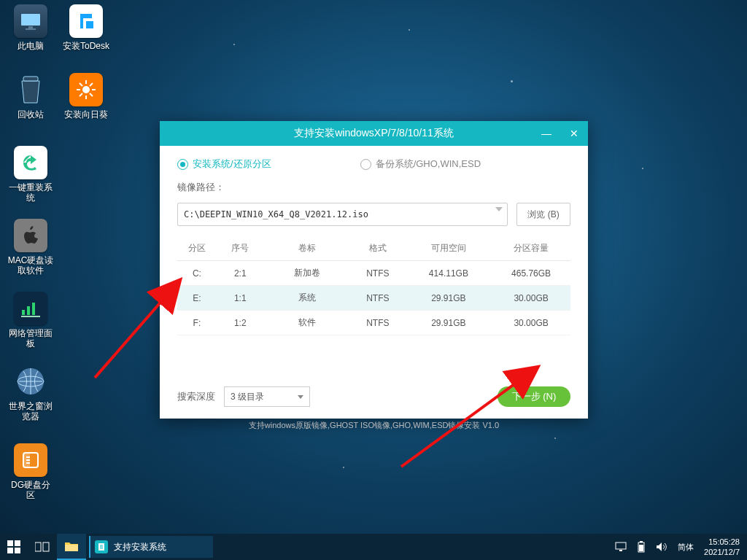 The height and width of the screenshot is (560, 747). What do you see at coordinates (86, 28) in the screenshot?
I see `desktop-icon-todesk: 安装ToDesk` at bounding box center [86, 28].